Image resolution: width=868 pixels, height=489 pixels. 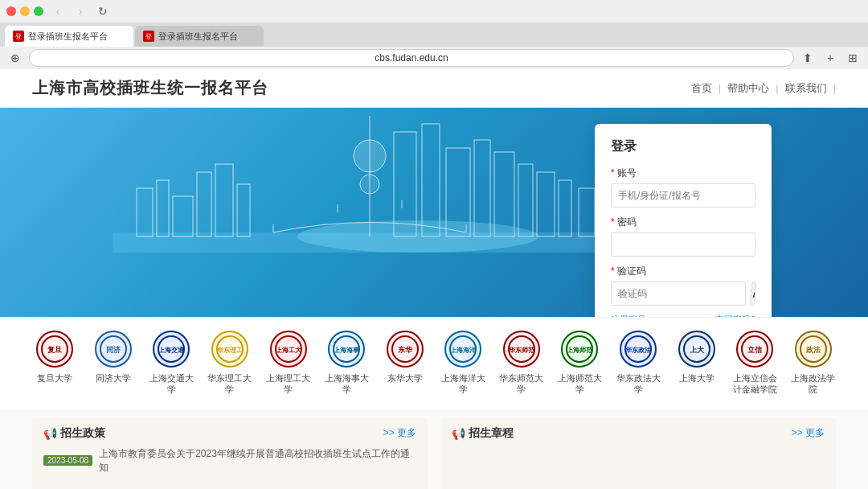 I want to click on huadong-shifan-logo: 华东师范, so click(x=522, y=349).